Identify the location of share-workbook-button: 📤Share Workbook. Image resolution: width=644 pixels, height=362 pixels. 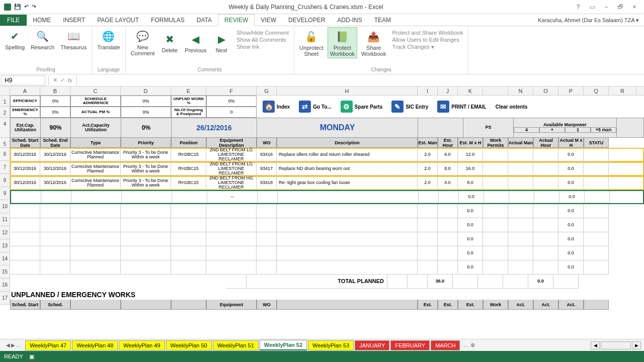
(373, 43).